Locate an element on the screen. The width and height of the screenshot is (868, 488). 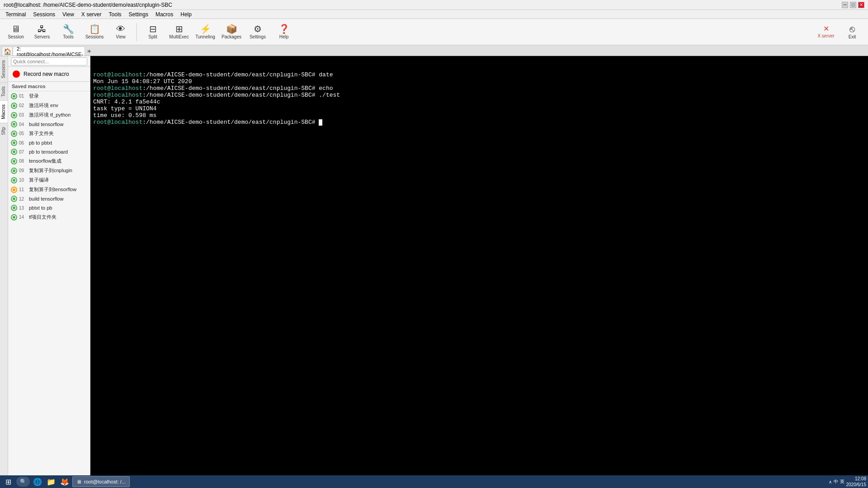
macro-label: 算子编译 is located at coordinates (39, 180).